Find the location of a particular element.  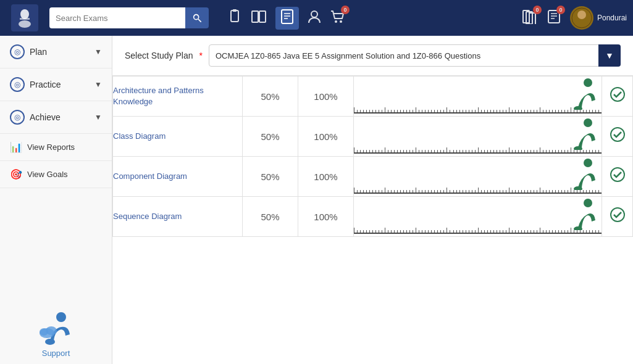

plan-icon: ◎ is located at coordinates (17, 52).